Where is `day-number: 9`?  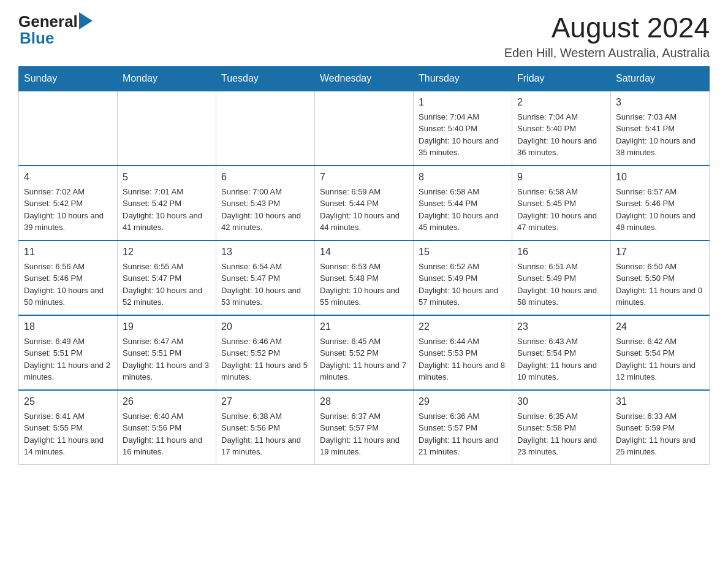 day-number: 9 is located at coordinates (561, 177).